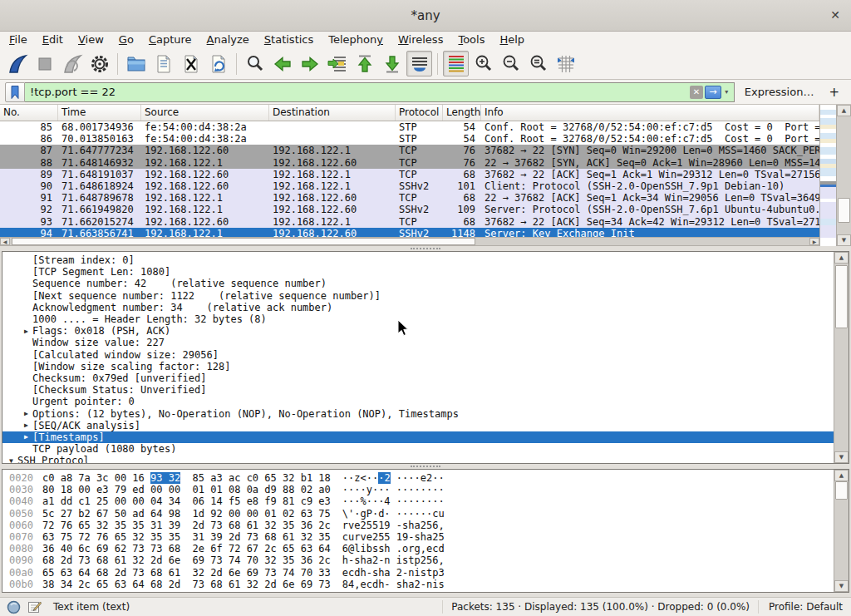  What do you see at coordinates (15, 92) in the screenshot?
I see `filter-bookmark-icon` at bounding box center [15, 92].